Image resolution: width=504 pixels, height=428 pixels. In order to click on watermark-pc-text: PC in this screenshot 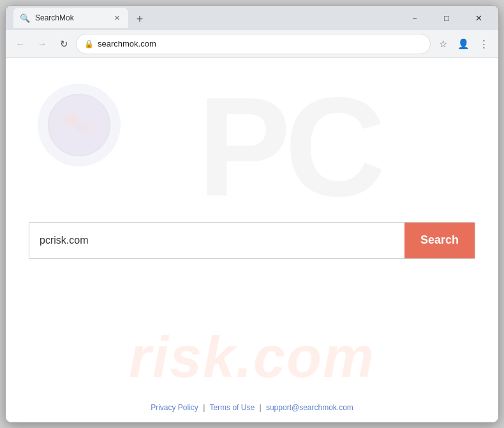, I will do `click(288, 147)`.